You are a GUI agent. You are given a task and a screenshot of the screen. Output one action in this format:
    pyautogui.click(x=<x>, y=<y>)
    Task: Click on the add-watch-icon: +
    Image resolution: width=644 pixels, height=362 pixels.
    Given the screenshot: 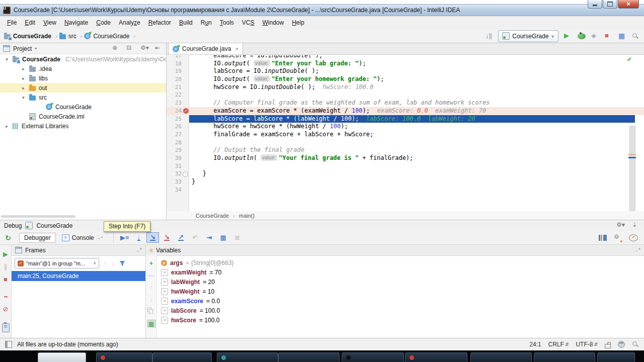 What is the action you would take?
    pyautogui.click(x=151, y=263)
    